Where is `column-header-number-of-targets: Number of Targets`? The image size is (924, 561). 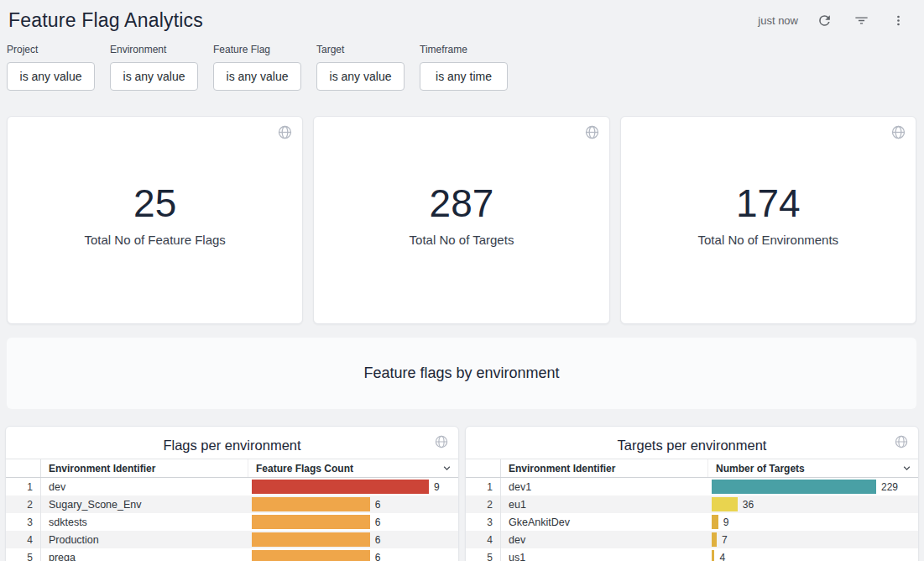 column-header-number-of-targets: Number of Targets is located at coordinates (812, 469).